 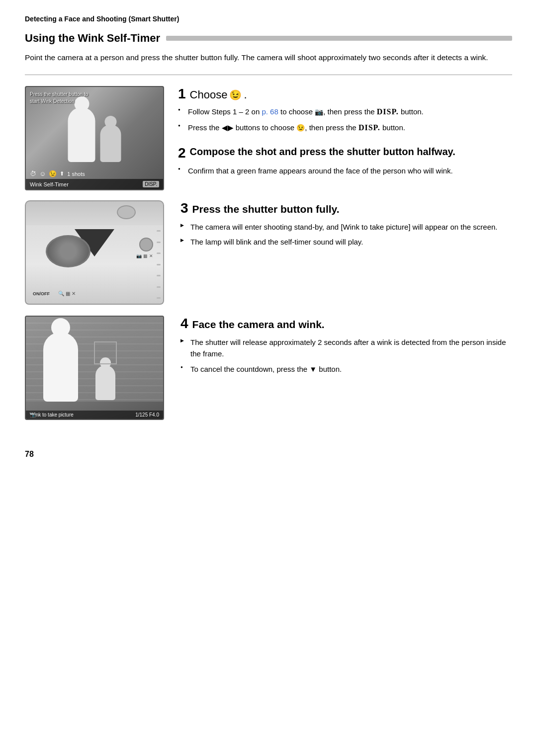 What do you see at coordinates (82, 135) in the screenshot?
I see `person-tall` at bounding box center [82, 135].